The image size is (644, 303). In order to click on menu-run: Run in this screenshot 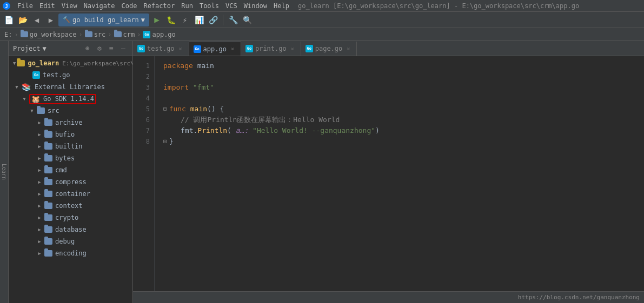, I will do `click(187, 6)`.